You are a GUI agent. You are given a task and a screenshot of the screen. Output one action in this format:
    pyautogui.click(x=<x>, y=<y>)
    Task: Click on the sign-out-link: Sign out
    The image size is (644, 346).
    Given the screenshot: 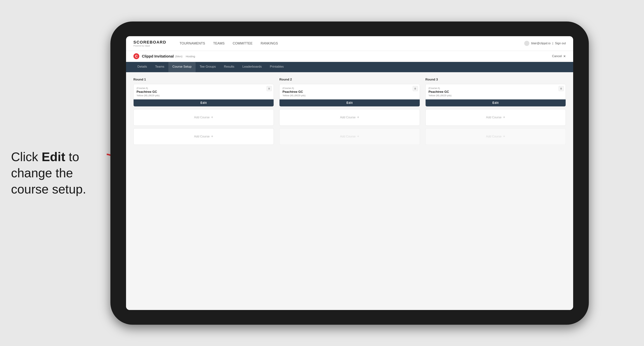 What is the action you would take?
    pyautogui.click(x=560, y=43)
    